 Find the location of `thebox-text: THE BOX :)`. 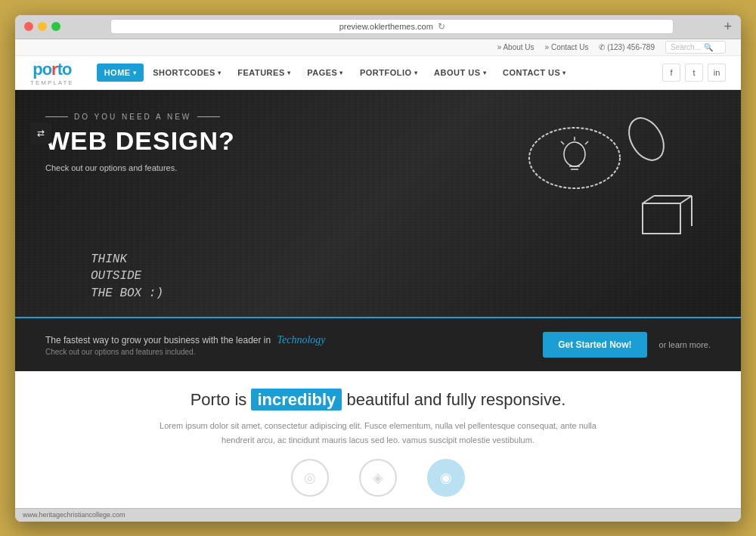

thebox-text: THE BOX :) is located at coordinates (127, 293).